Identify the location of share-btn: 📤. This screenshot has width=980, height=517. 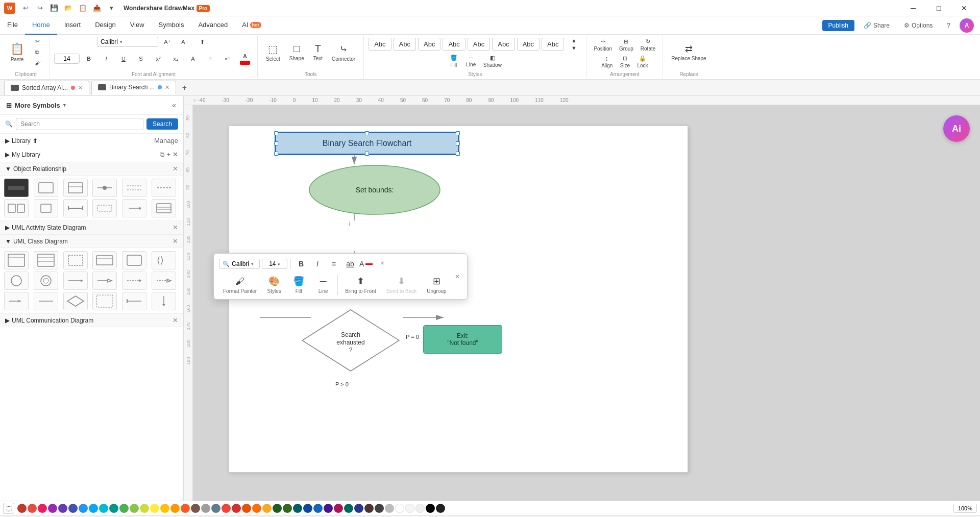
(97, 8).